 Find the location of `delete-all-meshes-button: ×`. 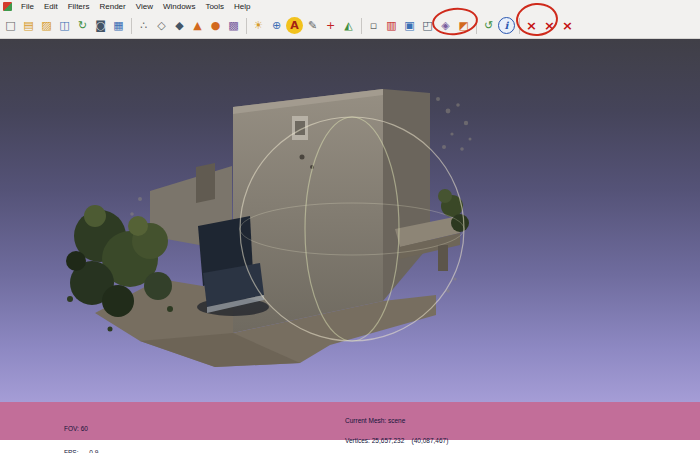

delete-all-meshes-button: × is located at coordinates (550, 26).